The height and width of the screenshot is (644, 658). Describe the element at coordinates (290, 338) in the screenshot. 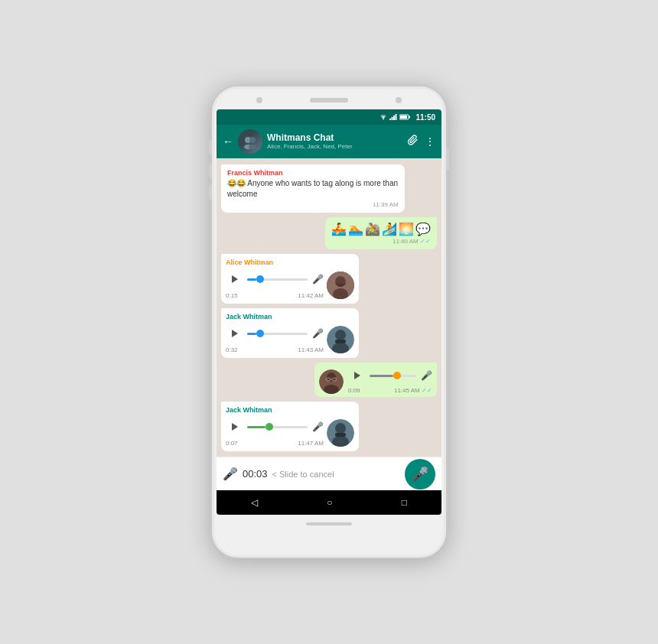

I see `audio-bubble-jack: 🎤 0:32 11:43 AM` at that location.